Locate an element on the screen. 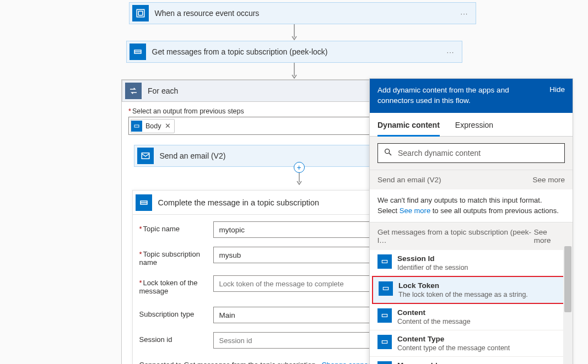  dyn-item-title: Lock Token is located at coordinates (463, 285).